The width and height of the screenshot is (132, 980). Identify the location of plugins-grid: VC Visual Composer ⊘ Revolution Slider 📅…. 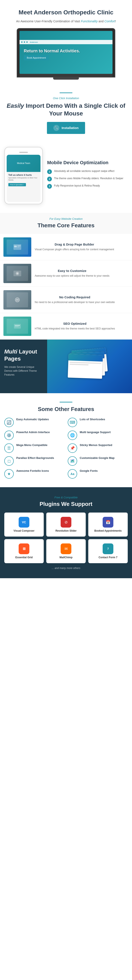
(66, 538).